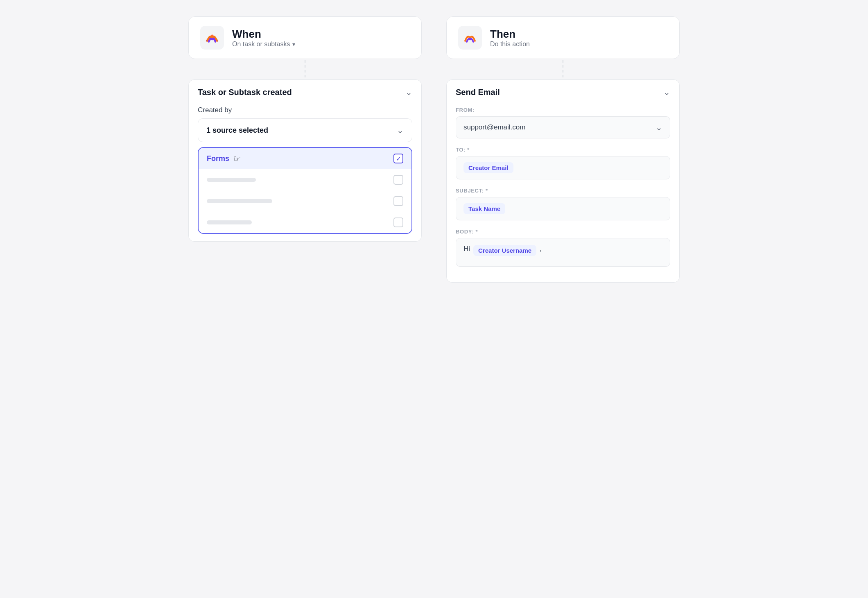 Image resolution: width=868 pixels, height=598 pixels. I want to click on subtitle-chevron: ▾, so click(294, 44).